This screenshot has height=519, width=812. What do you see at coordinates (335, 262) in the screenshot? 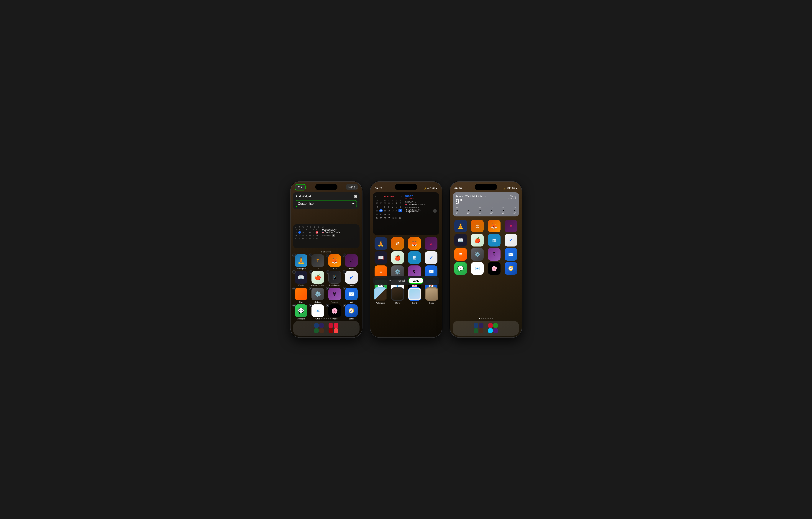
I see `app-firefox: − 🦊 Firefox` at bounding box center [335, 262].